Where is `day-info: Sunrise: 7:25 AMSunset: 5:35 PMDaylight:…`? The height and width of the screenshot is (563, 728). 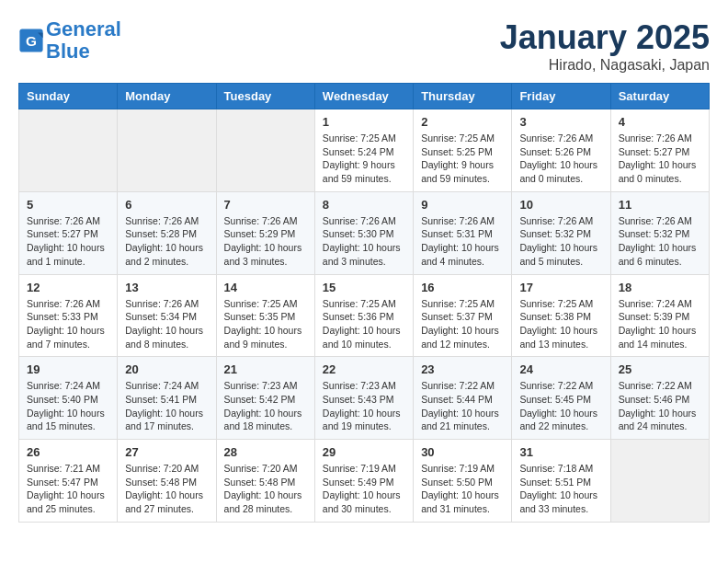
day-info: Sunrise: 7:25 AMSunset: 5:35 PMDaylight:… is located at coordinates (266, 324).